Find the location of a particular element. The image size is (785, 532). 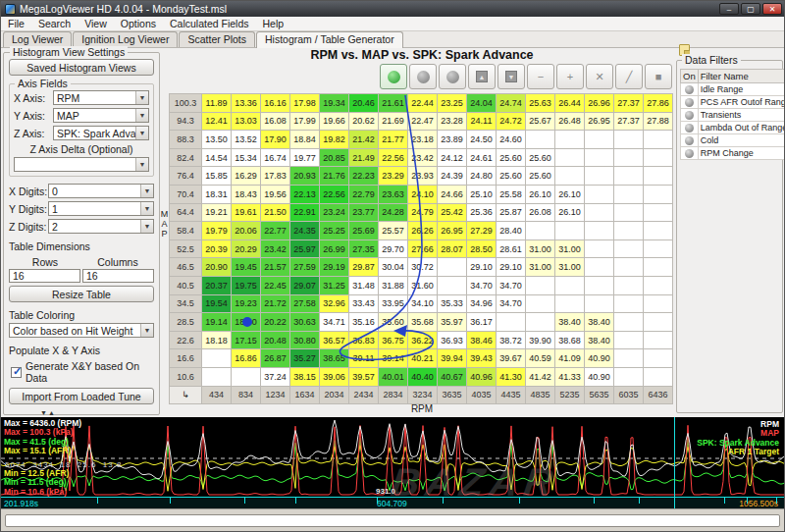

orb-b-button is located at coordinates (452, 77).